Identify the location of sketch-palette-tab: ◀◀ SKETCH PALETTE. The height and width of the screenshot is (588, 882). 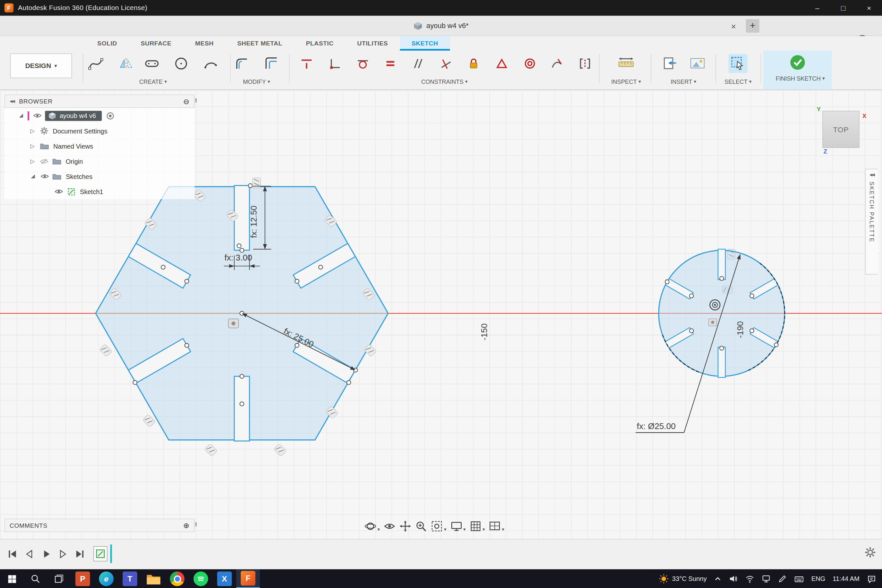
(872, 222).